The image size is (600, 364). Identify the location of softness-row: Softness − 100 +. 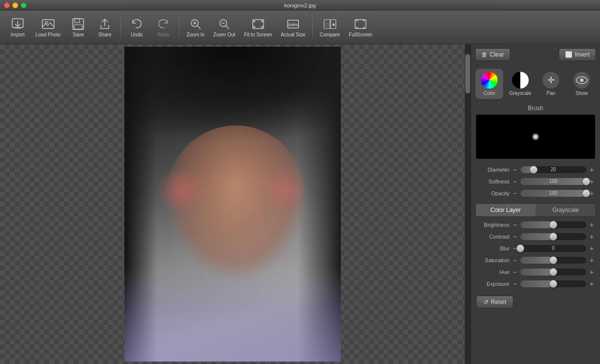
(536, 182).